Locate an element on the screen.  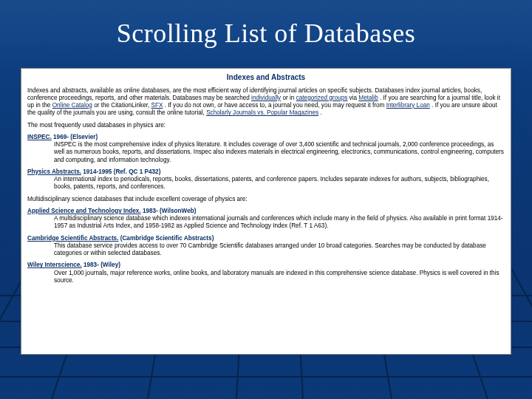
link-scholarly-journals: Scholarly Journals vs. Popular Magazines is located at coordinates (262, 112).